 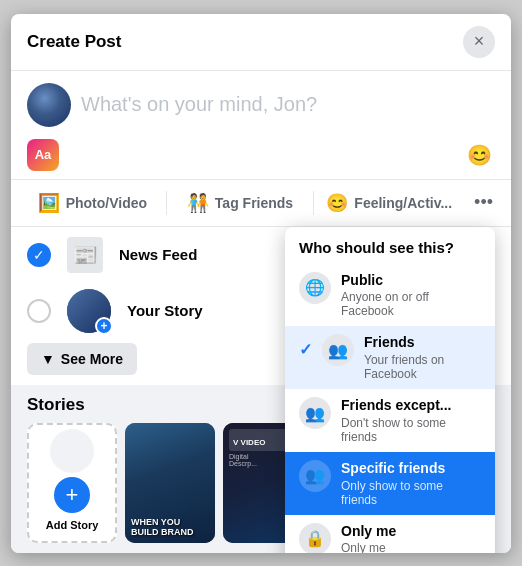 What do you see at coordinates (411, 532) in the screenshot?
I see `only-me-title: Only me` at bounding box center [411, 532].